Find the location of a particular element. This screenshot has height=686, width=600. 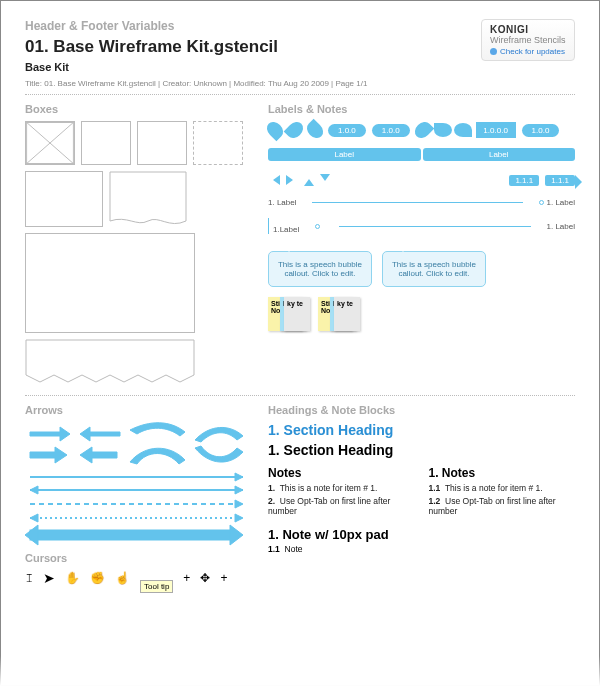

notes-heading-a: Notes is located at coordinates (342, 473).